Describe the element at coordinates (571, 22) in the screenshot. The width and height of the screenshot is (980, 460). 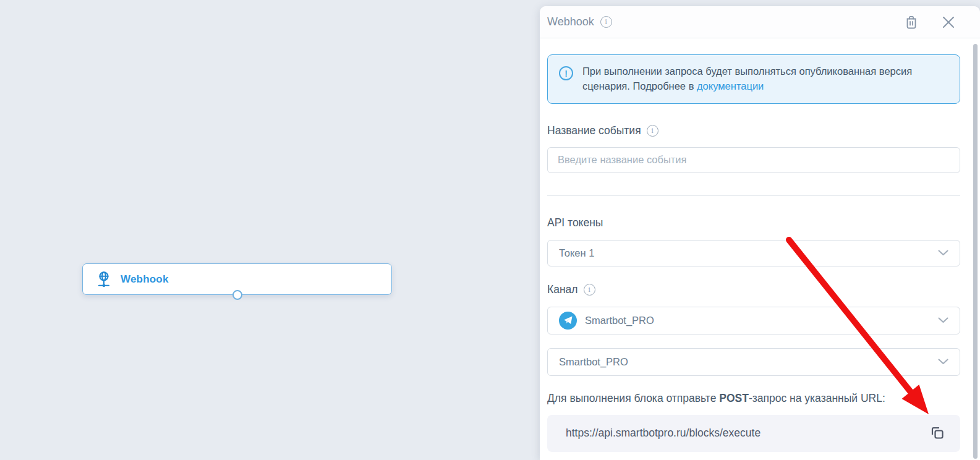
I see `panel-title: Webhook` at that location.